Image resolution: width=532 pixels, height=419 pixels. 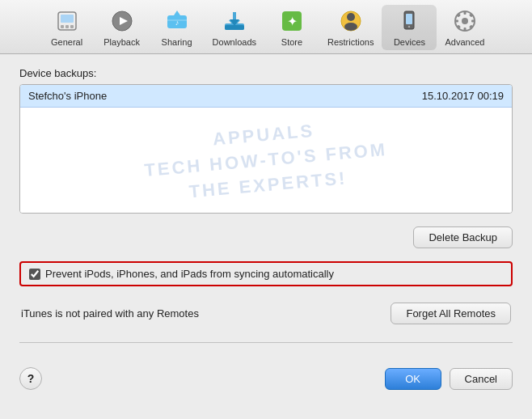 I want to click on toolbar: General Playback ♪ Sharing, so click(x=266, y=28).